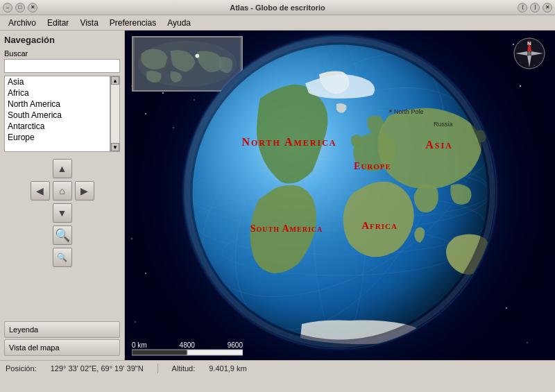  I want to click on continent-item-antarctica: Antarctica, so click(57, 126).